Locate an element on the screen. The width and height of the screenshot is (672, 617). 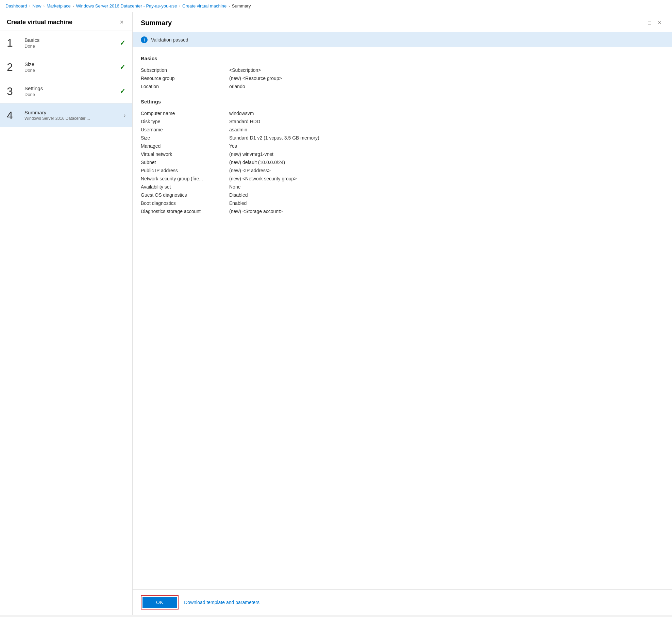
left-panel-header: Create virtual machine × is located at coordinates (66, 22).